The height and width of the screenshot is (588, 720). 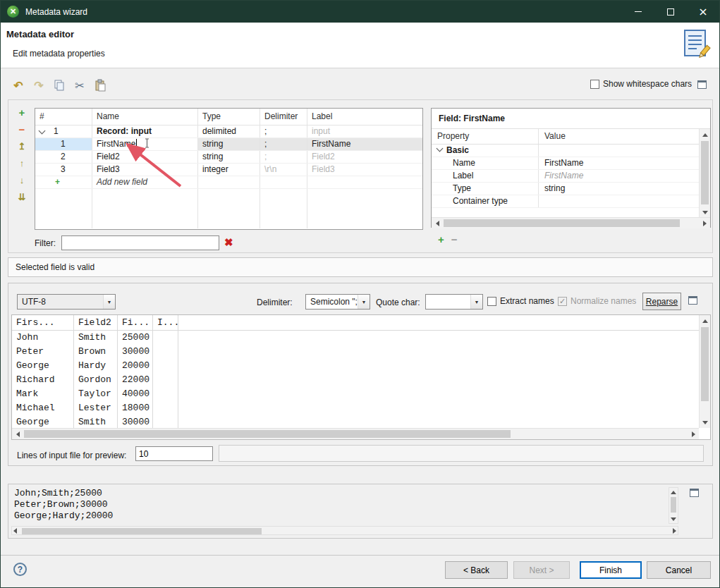 What do you see at coordinates (283, 117) in the screenshot?
I see `col-delimiter: Delimiter` at bounding box center [283, 117].